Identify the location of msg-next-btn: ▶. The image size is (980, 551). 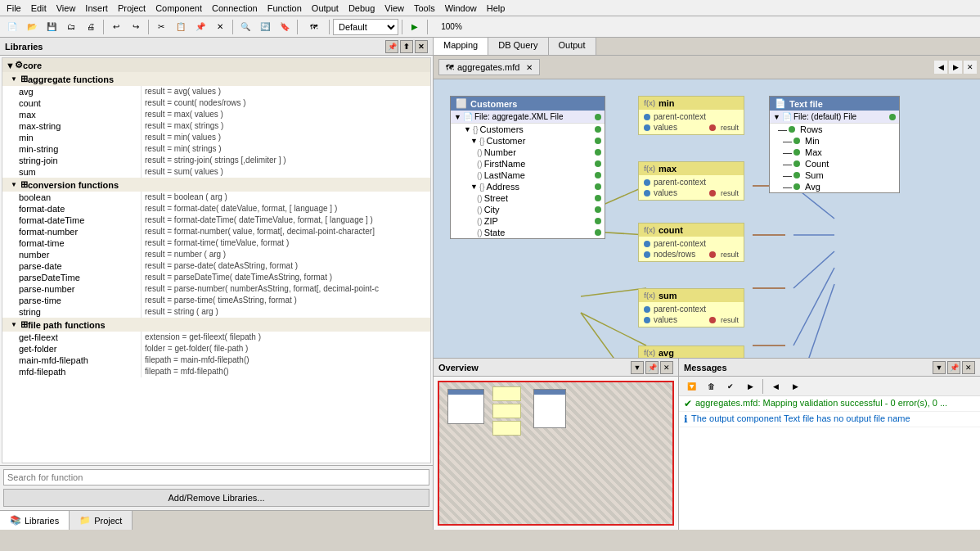
(795, 386).